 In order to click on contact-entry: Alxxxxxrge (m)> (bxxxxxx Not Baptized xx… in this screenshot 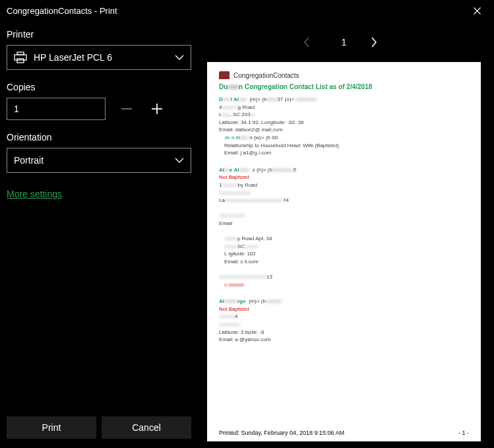, I will do `click(344, 321)`.